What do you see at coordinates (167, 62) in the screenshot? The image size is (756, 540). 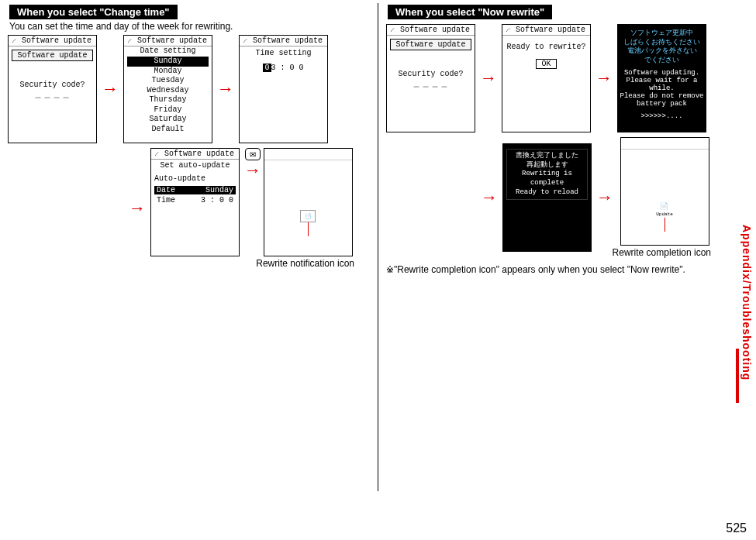 I see `day-item-sunday: Sunday` at bounding box center [167, 62].